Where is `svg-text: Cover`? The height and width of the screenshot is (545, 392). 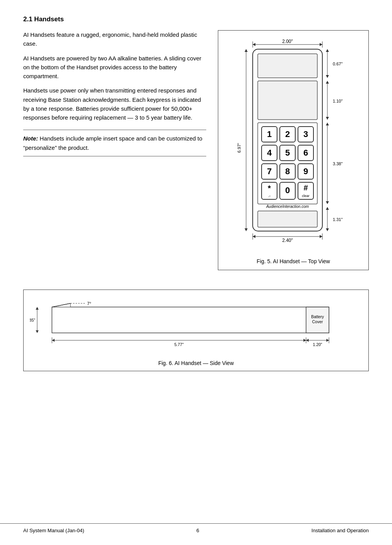 svg-text: Cover is located at coordinates (318, 322).